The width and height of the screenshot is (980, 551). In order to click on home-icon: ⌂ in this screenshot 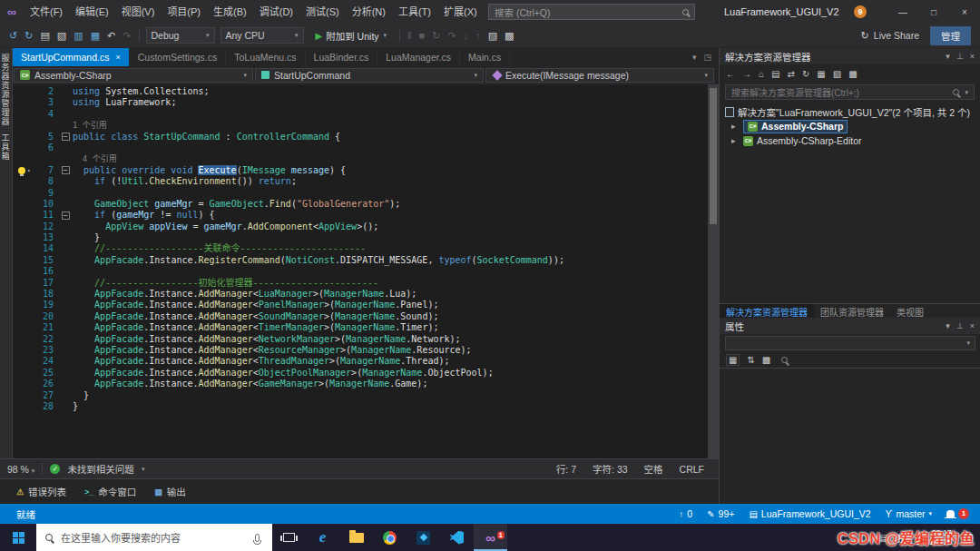, I will do `click(761, 74)`.